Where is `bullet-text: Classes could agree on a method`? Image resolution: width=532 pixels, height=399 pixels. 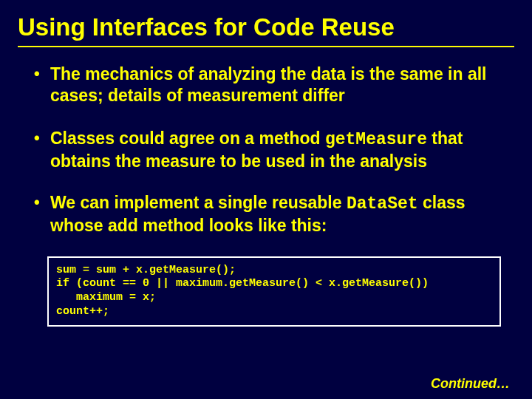 bullet-text: Classes could agree on a method is located at coordinates (188, 138).